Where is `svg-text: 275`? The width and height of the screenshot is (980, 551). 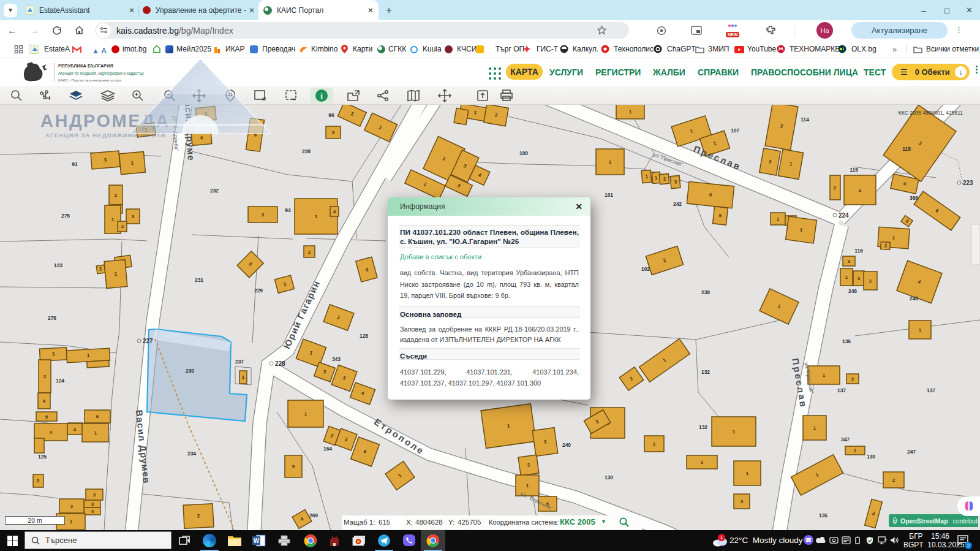
svg-text: 275 is located at coordinates (66, 216).